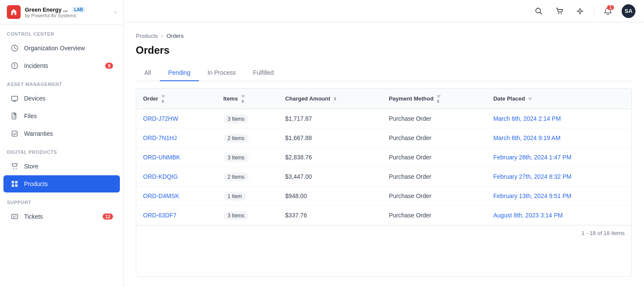 This screenshot has height=287, width=644. I want to click on sidebar-item-store: Store, so click(62, 166).